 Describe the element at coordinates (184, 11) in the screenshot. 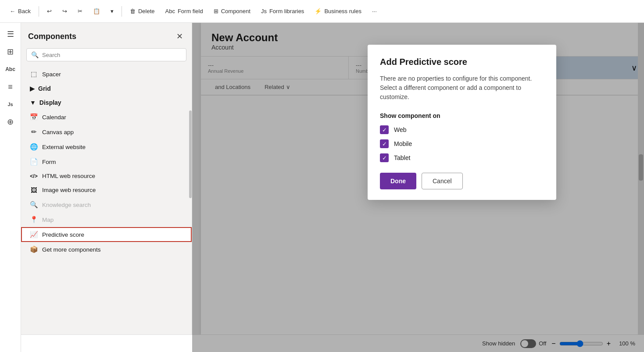

I see `form-field-button: Abc Form field` at that location.